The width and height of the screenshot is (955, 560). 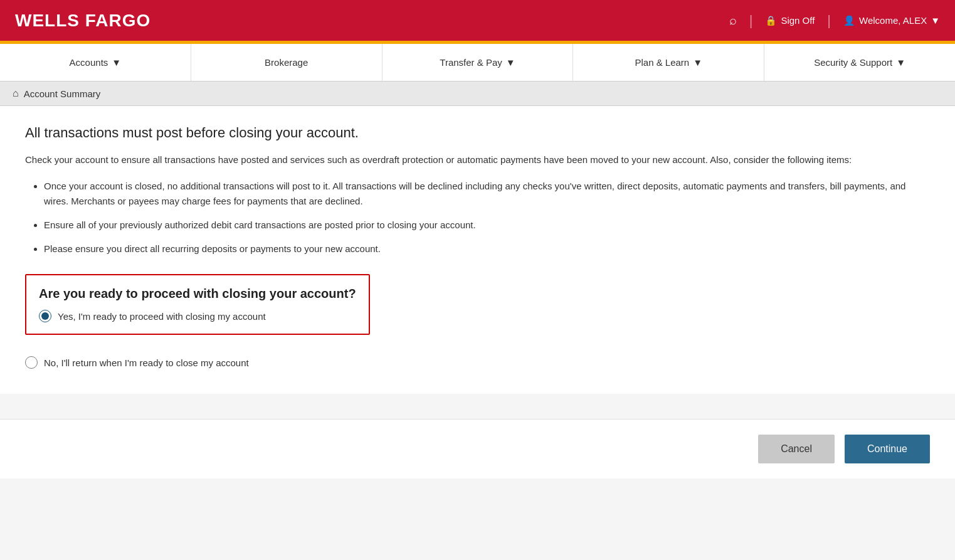 I want to click on bullet-item-3: Please ensure you direct all recurring d…, so click(x=487, y=249).